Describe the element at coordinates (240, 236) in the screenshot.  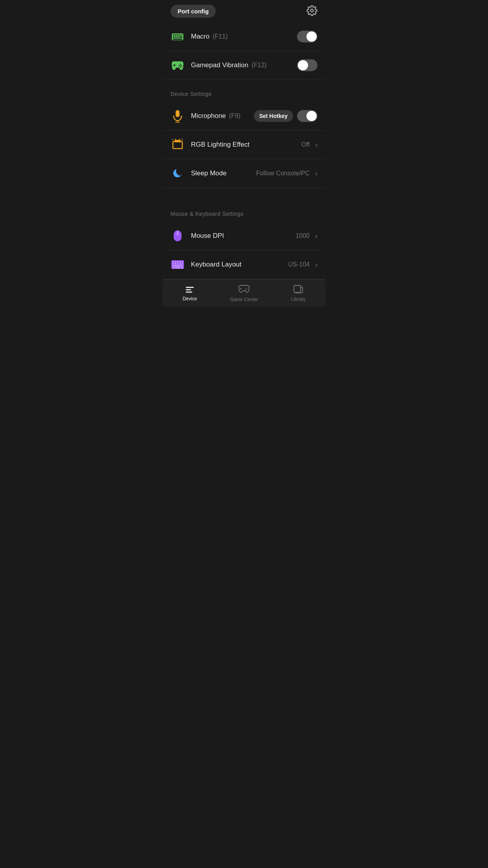
I see `mouse-dpi-label: Mouse DPI` at that location.